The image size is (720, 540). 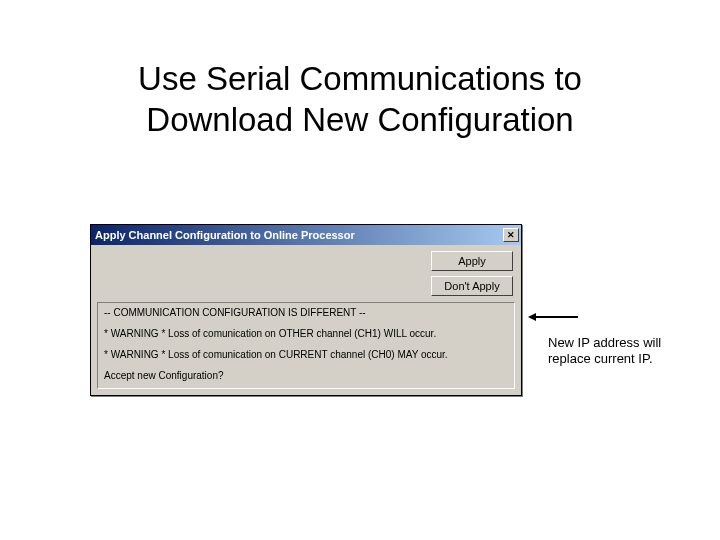 I want to click on dialog-title: Apply Channel Configuration to Online Pr…, so click(x=225, y=235).